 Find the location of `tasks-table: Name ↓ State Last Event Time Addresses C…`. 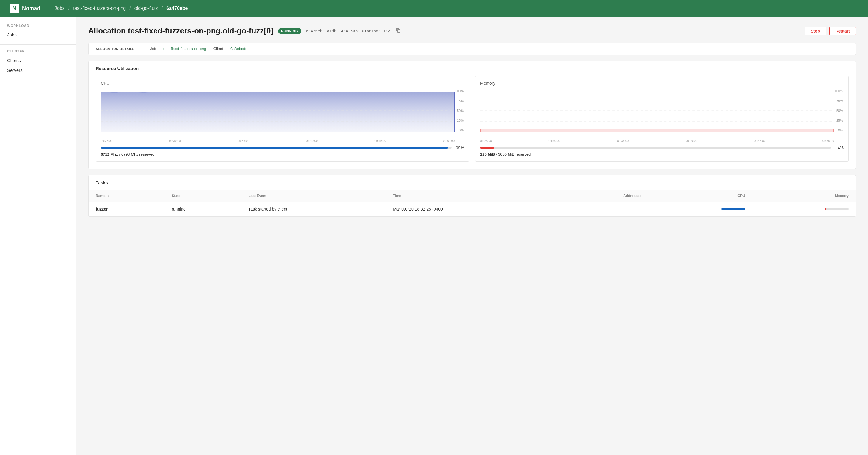

tasks-table: Name ↓ State Last Event Time Addresses C… is located at coordinates (472, 203).